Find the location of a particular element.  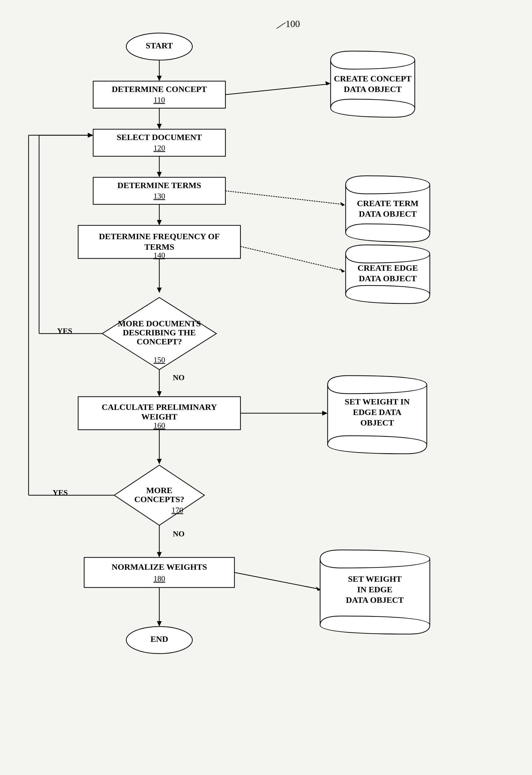

yes-label-150: YES is located at coordinates (65, 331).